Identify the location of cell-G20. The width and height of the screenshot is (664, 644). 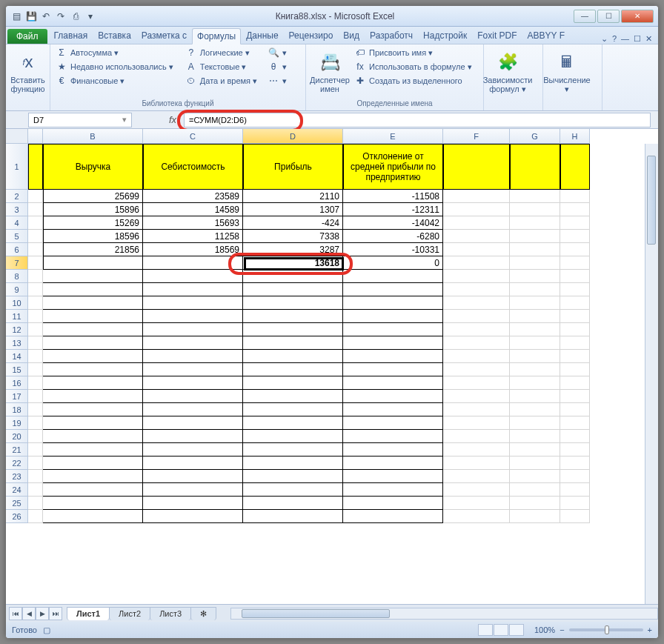
(535, 436).